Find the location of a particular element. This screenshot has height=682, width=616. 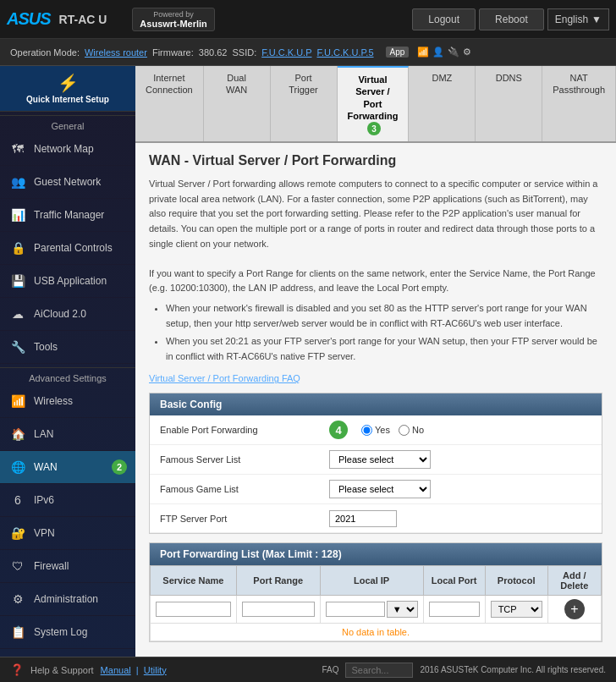

sidebar-item-administration: ⚙ Administration is located at coordinates (68, 599).